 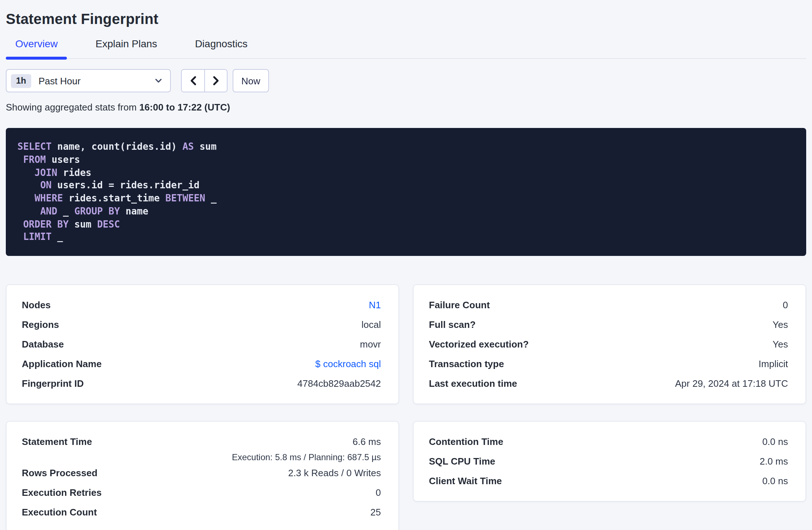 What do you see at coordinates (608, 384) in the screenshot?
I see `detail-row: Last execution timeApr 29, 2024 at 17:18…` at bounding box center [608, 384].